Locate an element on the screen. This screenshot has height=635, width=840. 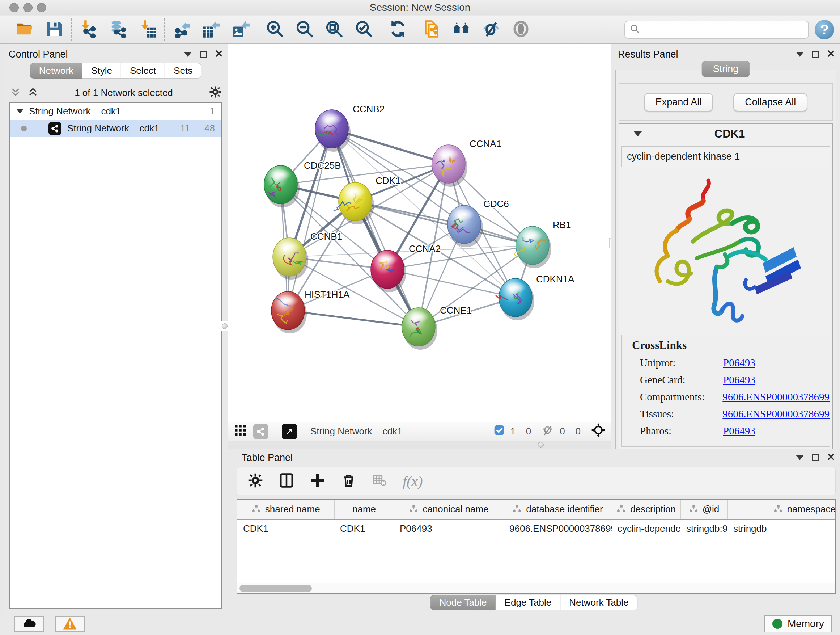
tab-string: String is located at coordinates (726, 69).